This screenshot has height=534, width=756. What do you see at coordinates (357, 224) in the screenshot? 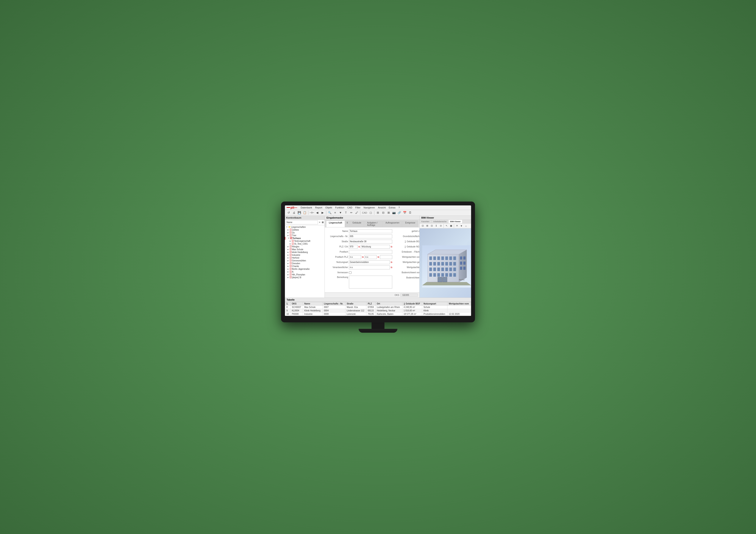
I see `tab-gebaeude: Gebäude` at bounding box center [357, 224].